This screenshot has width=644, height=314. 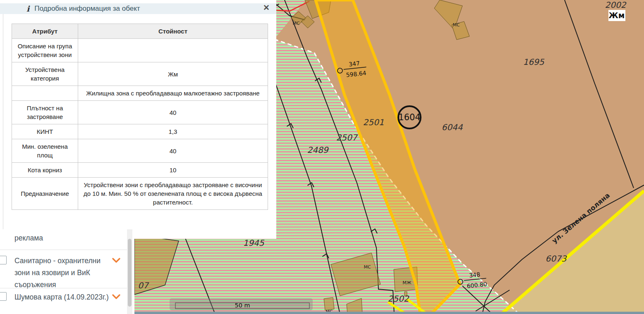 I want to click on parcel-label-07: 07, so click(x=144, y=285).